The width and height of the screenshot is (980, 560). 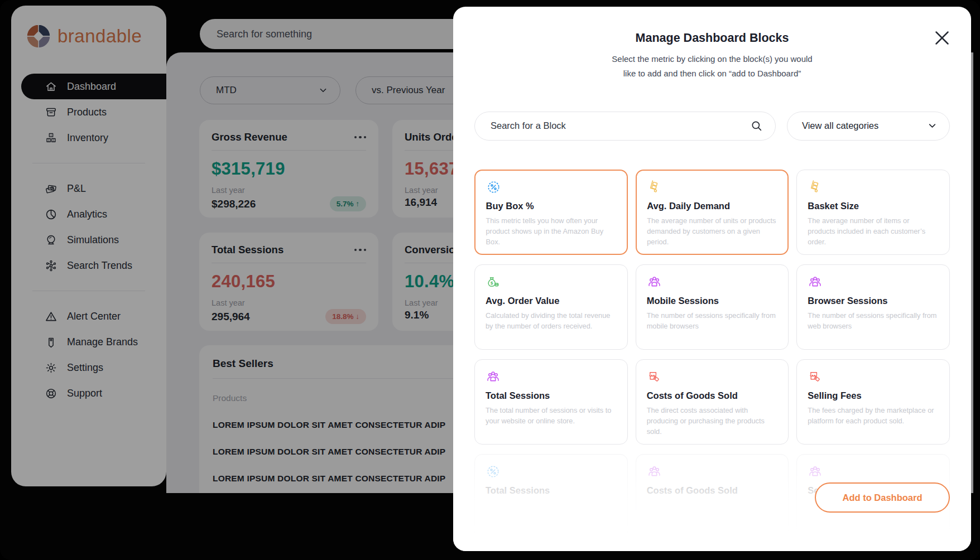 I want to click on block-title: Buy Box %, so click(x=551, y=206).